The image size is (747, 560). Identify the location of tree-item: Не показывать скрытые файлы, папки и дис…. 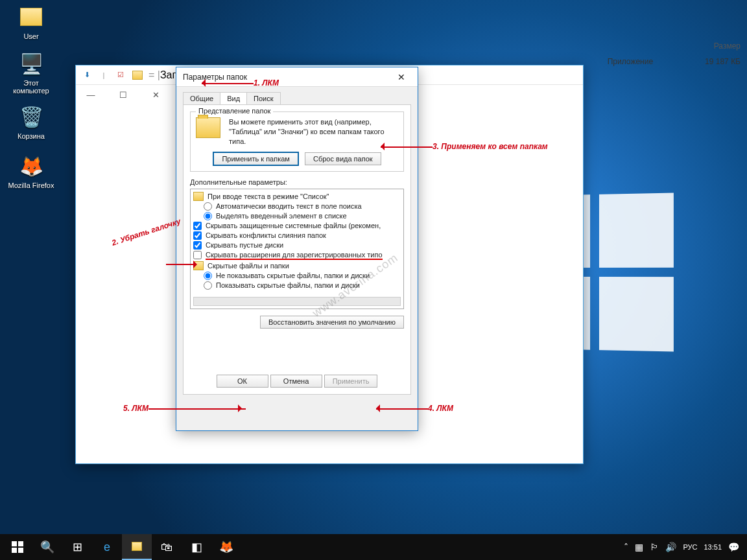
(293, 275).